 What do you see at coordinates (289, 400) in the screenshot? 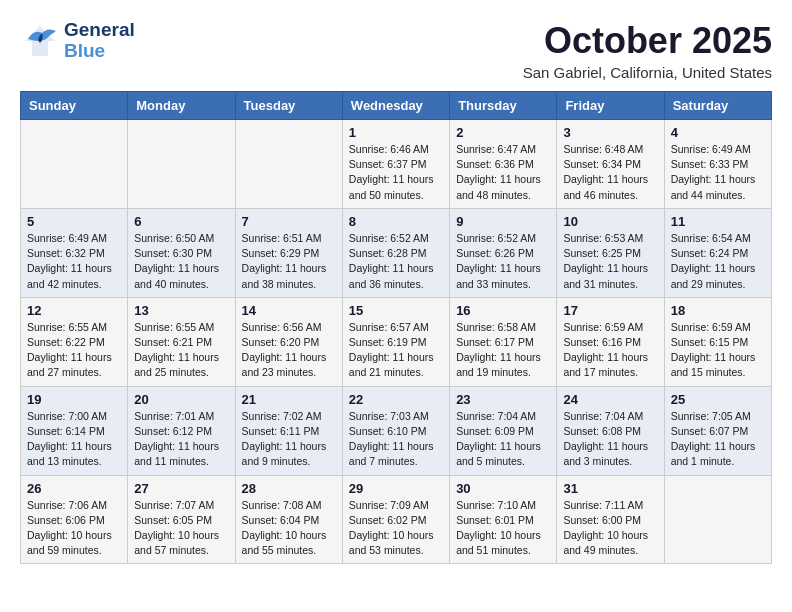
I see `day-number: 21` at bounding box center [289, 400].